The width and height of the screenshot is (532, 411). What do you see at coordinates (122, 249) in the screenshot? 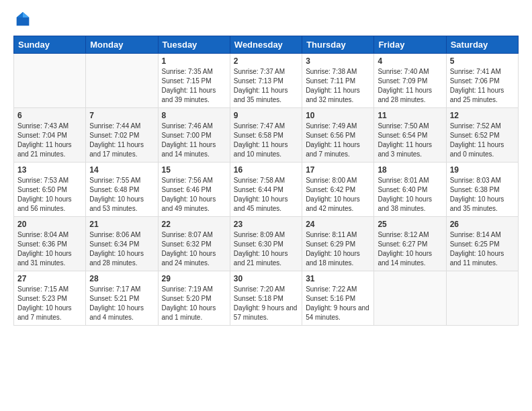
I see `day-info: Sunrise: 8:06 AM Sunset: 6:34 PM Dayligh…` at bounding box center [122, 249].